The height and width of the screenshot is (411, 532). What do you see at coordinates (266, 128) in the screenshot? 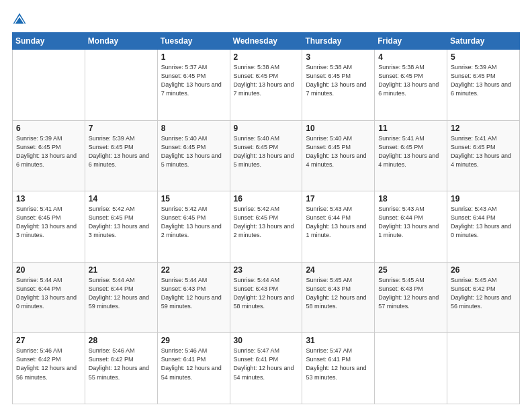
I see `day-number: 9` at bounding box center [266, 128].